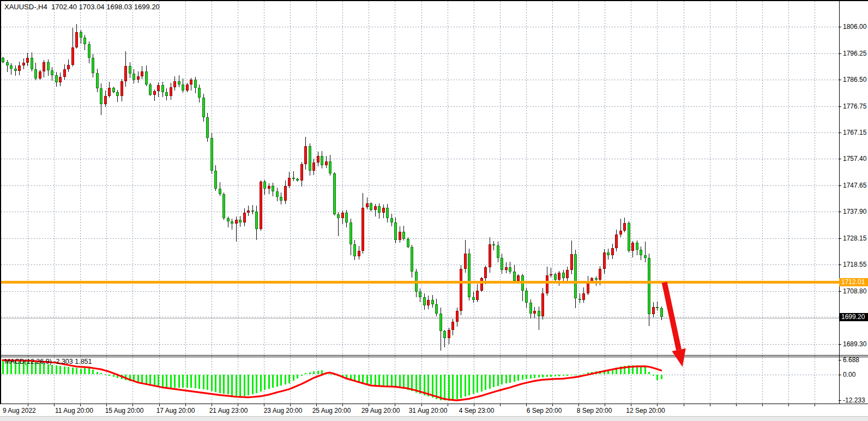 The image size is (868, 421). I want to click on price-axis-label: 1728.15, so click(855, 238).